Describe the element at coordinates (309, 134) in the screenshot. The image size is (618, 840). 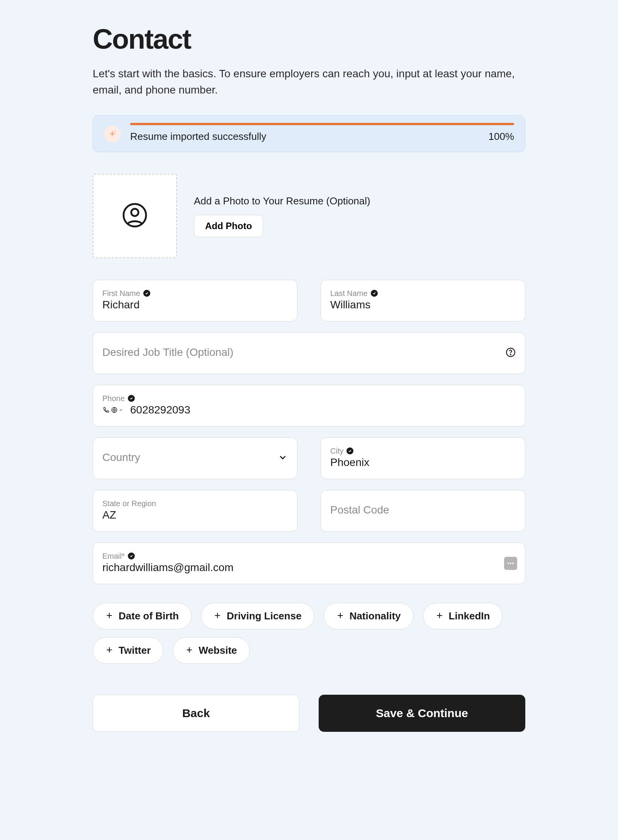
I see `import-status-banner: Resume imported successfully 100%` at that location.